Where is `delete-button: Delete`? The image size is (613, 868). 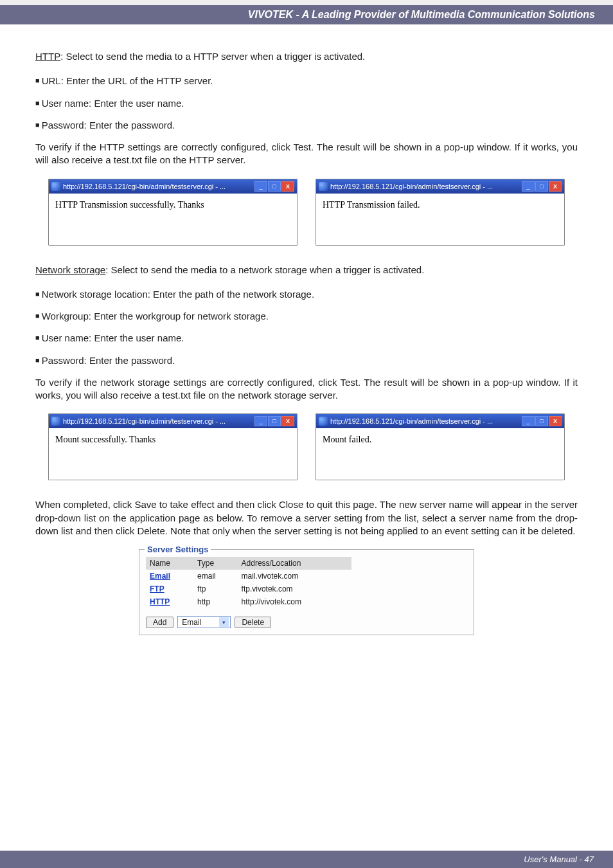 delete-button: Delete is located at coordinates (253, 622).